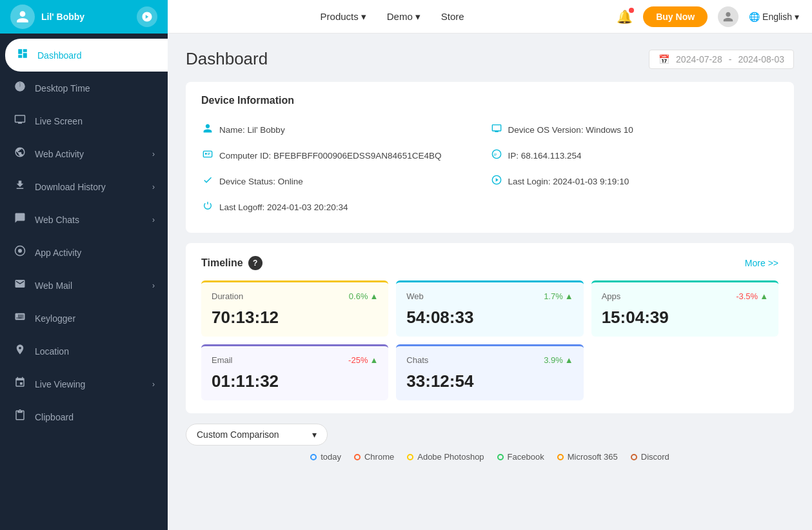 The height and width of the screenshot is (530, 812). What do you see at coordinates (728, 17) in the screenshot?
I see `account-icon` at bounding box center [728, 17].